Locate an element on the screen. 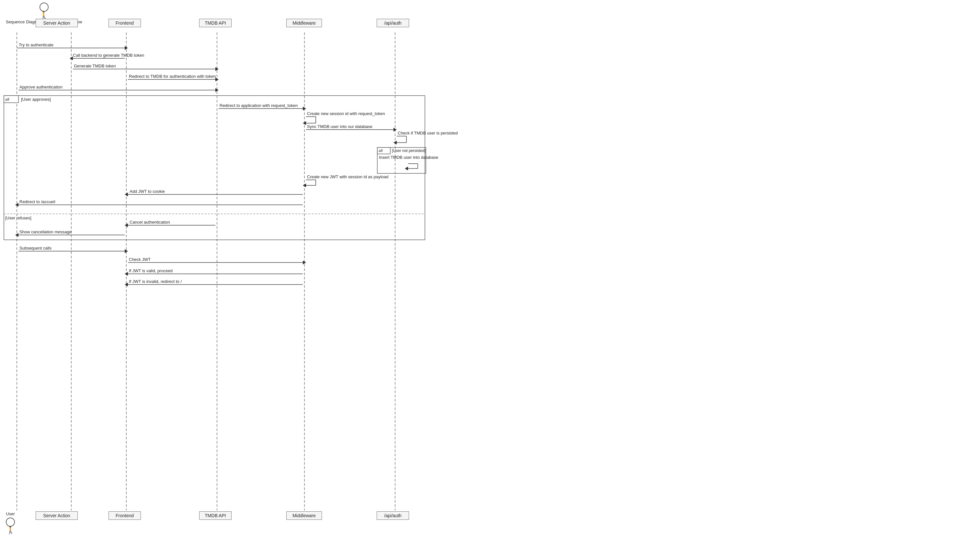  svg-text:Check if TMDB user is persiste: Check if TMDB user is persisted is located at coordinates (428, 133).